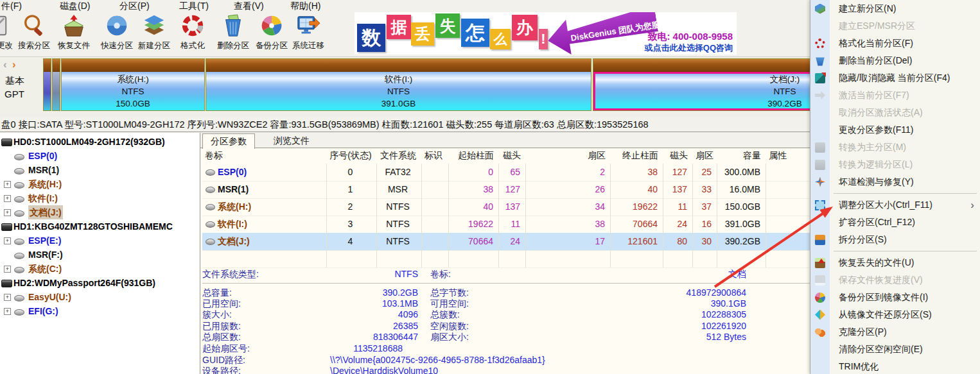  What do you see at coordinates (895, 113) in the screenshot?
I see `menu-item-cancel-active: 取消分区激活状态(A)` at bounding box center [895, 113].